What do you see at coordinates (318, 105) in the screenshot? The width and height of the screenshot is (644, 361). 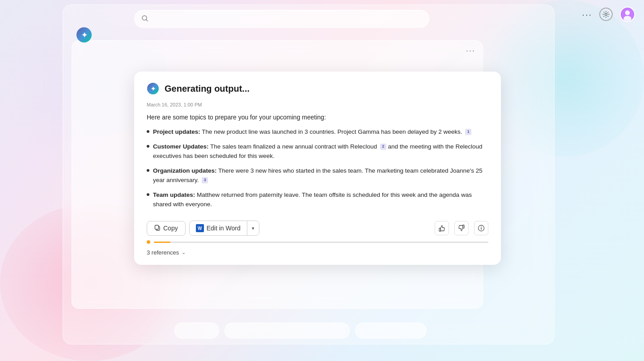 I see `timestamp: March 16, 2023, 1:00 PM` at bounding box center [318, 105].